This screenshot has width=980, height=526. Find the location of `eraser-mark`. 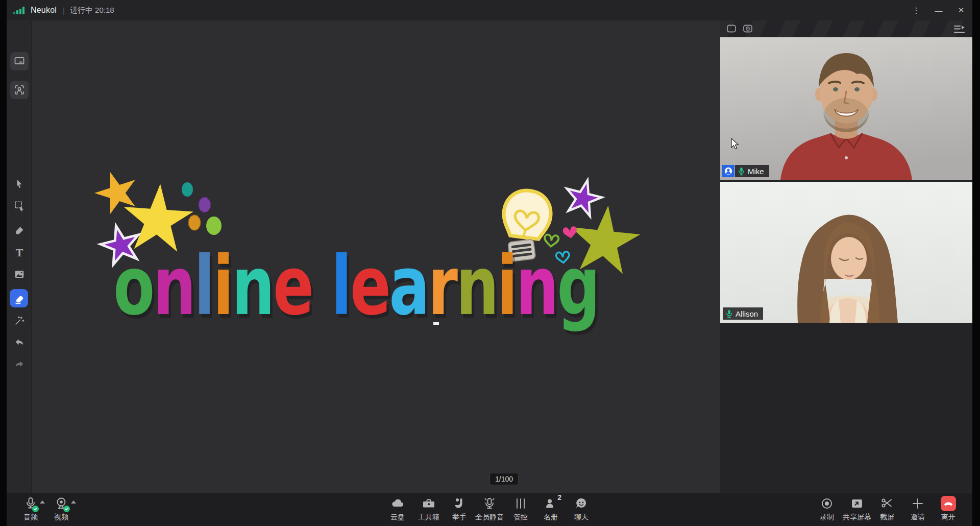

eraser-mark is located at coordinates (436, 324).